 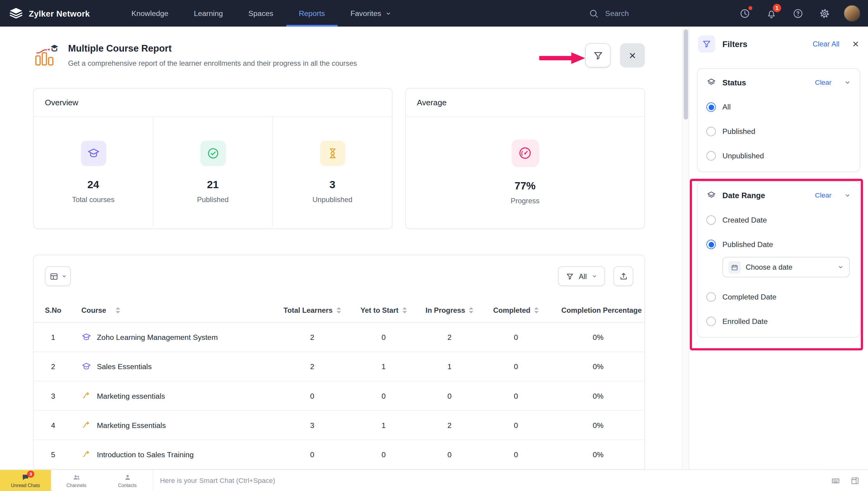 I want to click on export-button, so click(x=623, y=277).